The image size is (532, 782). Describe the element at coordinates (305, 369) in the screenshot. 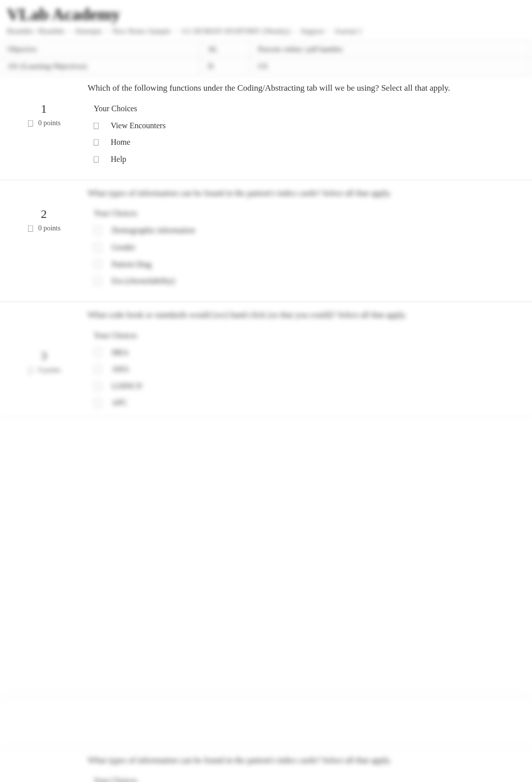

I see `choice-row: AHA` at that location.